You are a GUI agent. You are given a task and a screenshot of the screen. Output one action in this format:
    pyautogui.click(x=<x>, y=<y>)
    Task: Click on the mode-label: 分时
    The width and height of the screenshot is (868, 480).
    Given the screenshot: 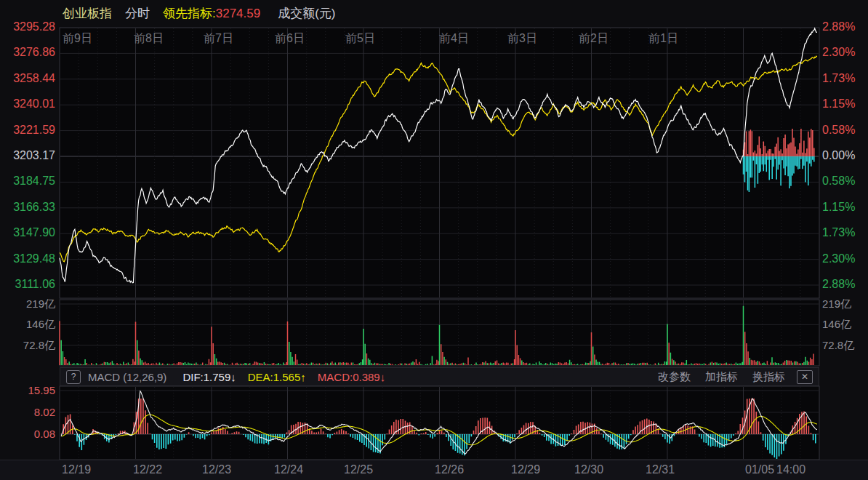 What is the action you would take?
    pyautogui.click(x=137, y=13)
    